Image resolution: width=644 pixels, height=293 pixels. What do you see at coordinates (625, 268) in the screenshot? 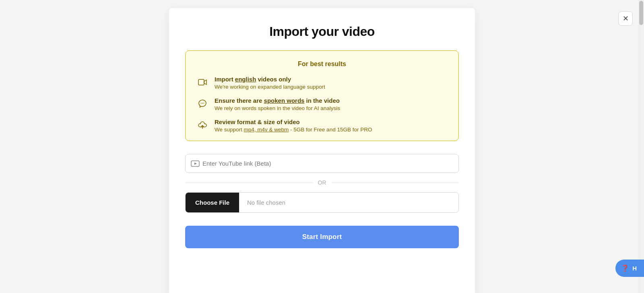
I see `help-circle-icon: ❓` at bounding box center [625, 268].